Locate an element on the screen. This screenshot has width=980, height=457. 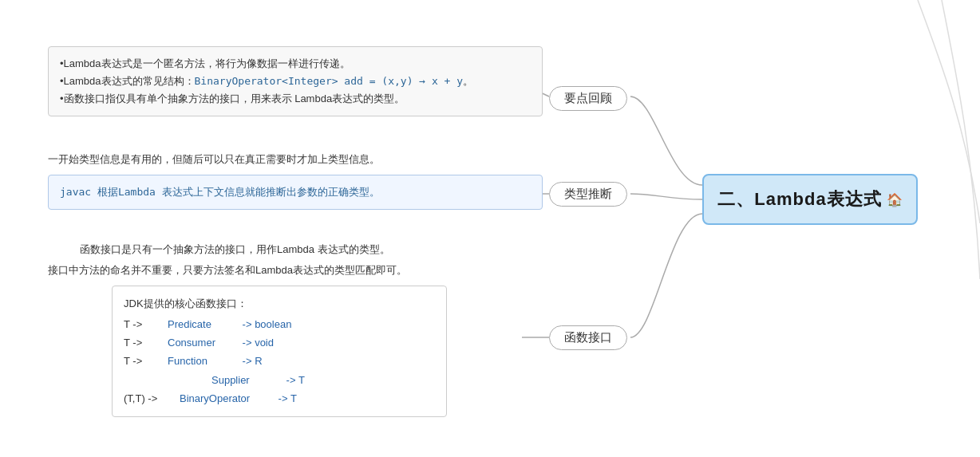
hanshujiekou-intro2: 接口中方法的命名并不重要，只要方法签名和Lambda表达式的类型匹配即可。 is located at coordinates (307, 270).